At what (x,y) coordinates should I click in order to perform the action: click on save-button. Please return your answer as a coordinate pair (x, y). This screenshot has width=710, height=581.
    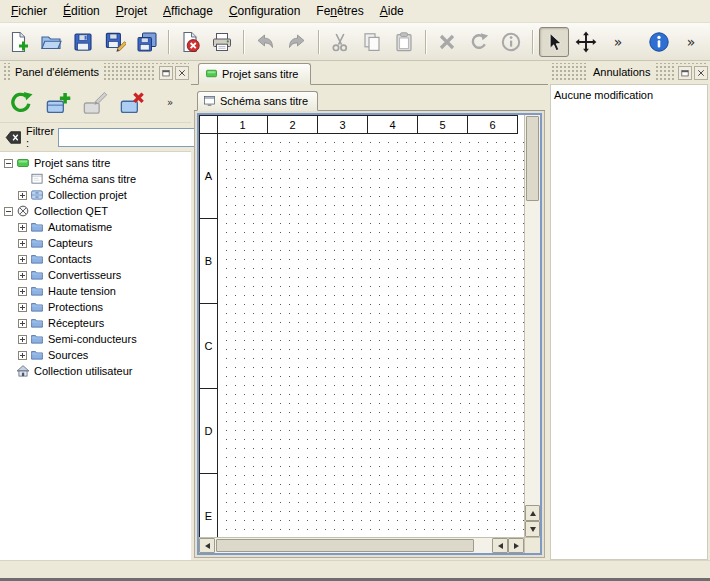
    Looking at the image, I should click on (83, 42).